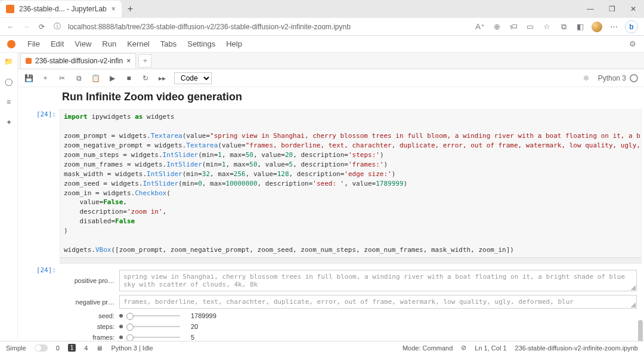 Image resolution: width=644 pixels, height=354 pixels. Describe the element at coordinates (378, 302) in the screenshot. I see `negative-prompt-textarea: frames, borderline, text, charachter, du…` at that location.